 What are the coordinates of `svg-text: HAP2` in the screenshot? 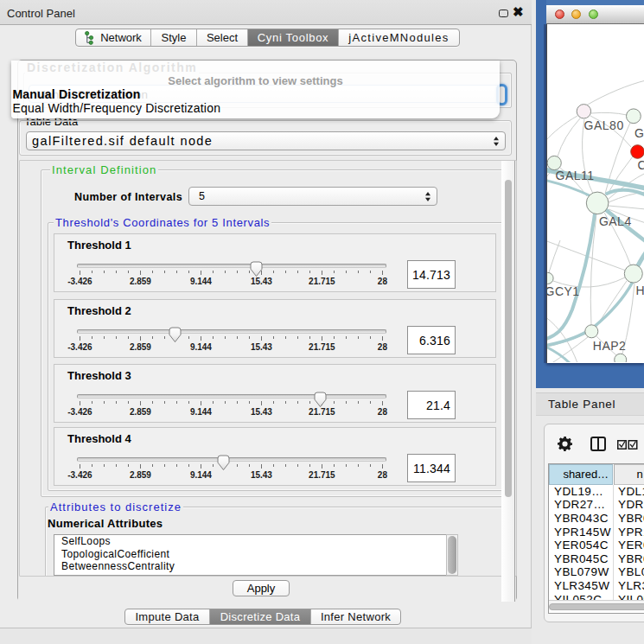 It's located at (610, 346).